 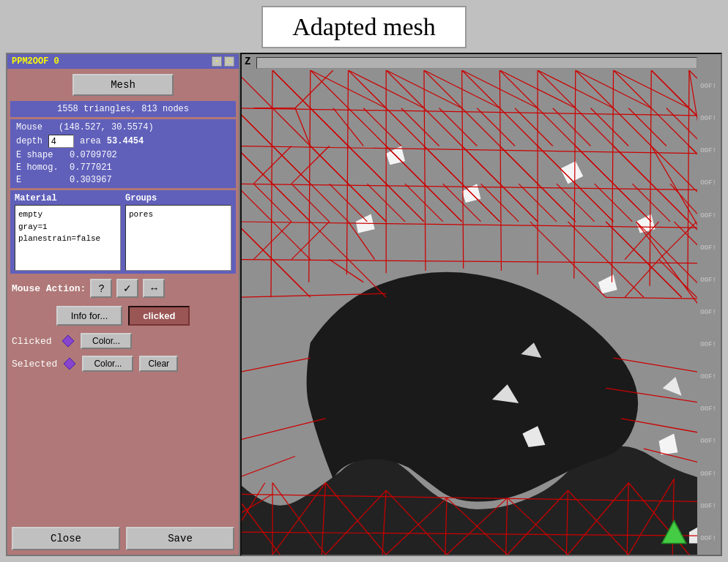 I want to click on clear-btn: Clear, so click(x=158, y=364).